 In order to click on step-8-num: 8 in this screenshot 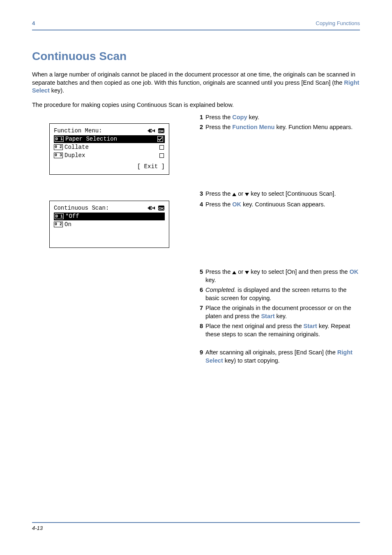, I will do `click(198, 326)`.